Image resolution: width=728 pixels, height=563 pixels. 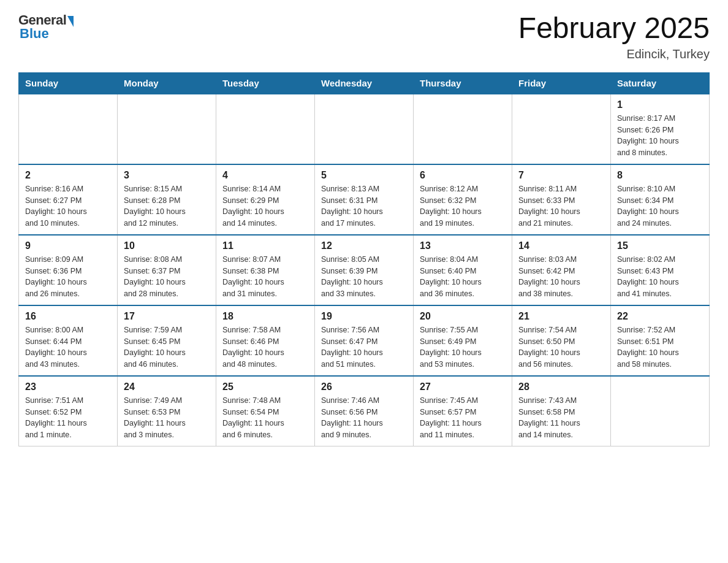 What do you see at coordinates (463, 347) in the screenshot?
I see `day-detail: Sunrise: 7:55 AM Sunset: 6:49 PM Dayligh…` at bounding box center [463, 347].